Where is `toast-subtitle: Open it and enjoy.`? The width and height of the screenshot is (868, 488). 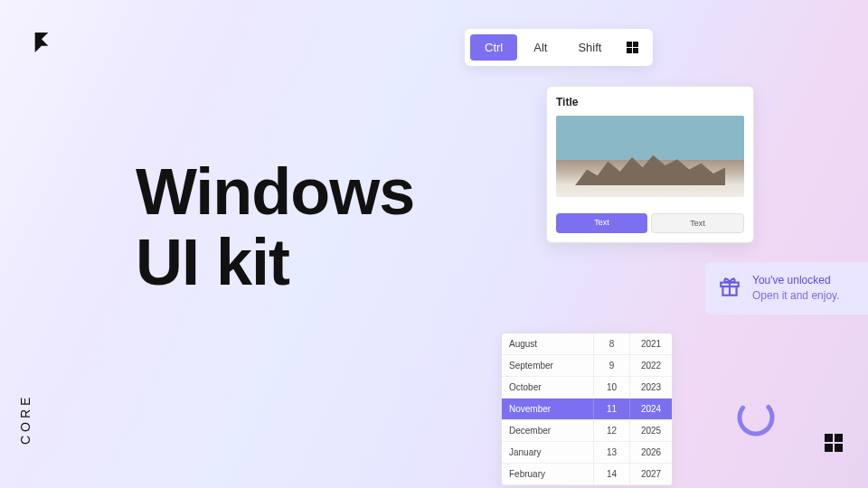 toast-subtitle: Open it and enjoy. is located at coordinates (796, 296).